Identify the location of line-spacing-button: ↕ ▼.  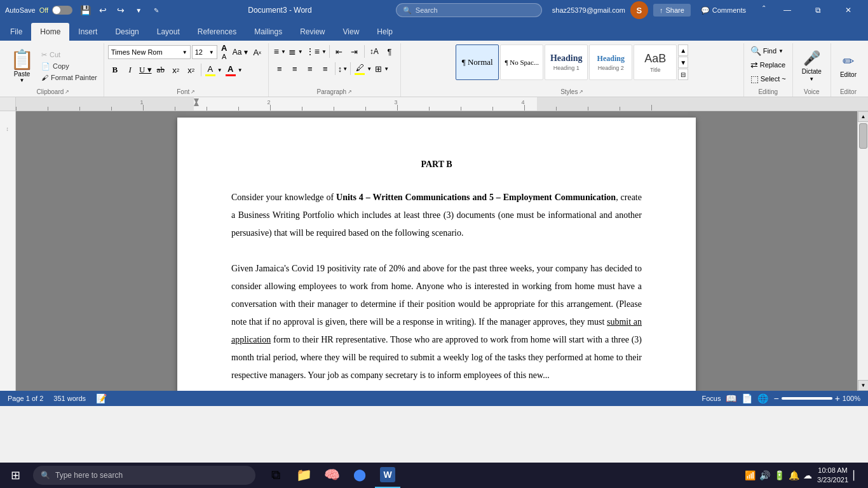
(343, 69).